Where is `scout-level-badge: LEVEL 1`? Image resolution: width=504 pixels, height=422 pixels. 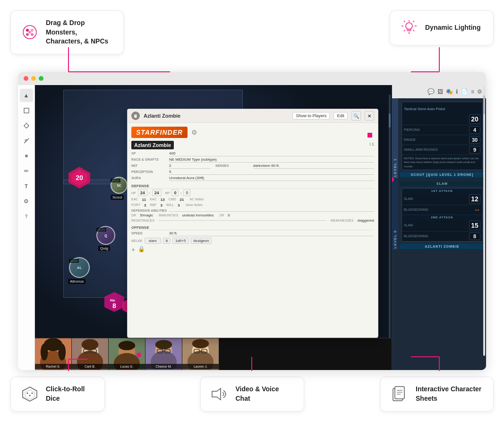
scout-level-badge: LEVEL 1 is located at coordinates (395, 138).